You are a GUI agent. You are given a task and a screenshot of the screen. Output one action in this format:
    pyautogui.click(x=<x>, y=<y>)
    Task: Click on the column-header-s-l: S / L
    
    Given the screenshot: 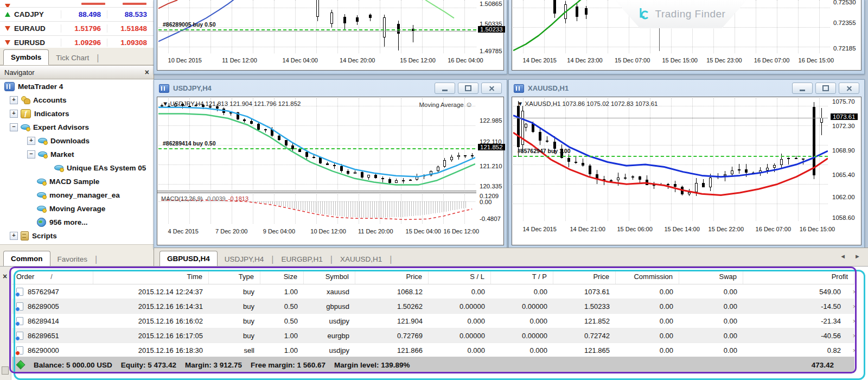 What is the action you would take?
    pyautogui.click(x=460, y=277)
    